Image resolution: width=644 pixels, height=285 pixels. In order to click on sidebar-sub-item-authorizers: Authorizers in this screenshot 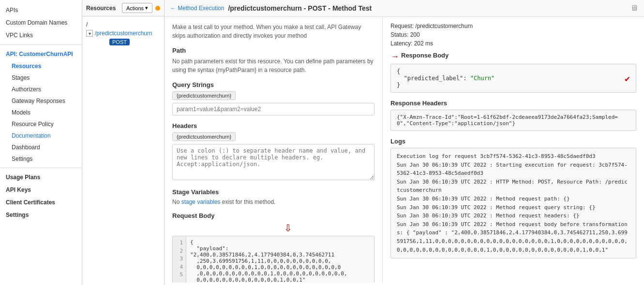, I will do `click(41, 89)`.